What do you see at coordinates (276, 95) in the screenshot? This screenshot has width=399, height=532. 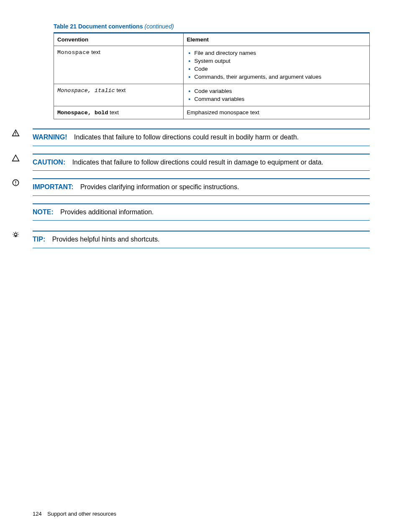 I see `element-list: Code variables Command variables` at bounding box center [276, 95].